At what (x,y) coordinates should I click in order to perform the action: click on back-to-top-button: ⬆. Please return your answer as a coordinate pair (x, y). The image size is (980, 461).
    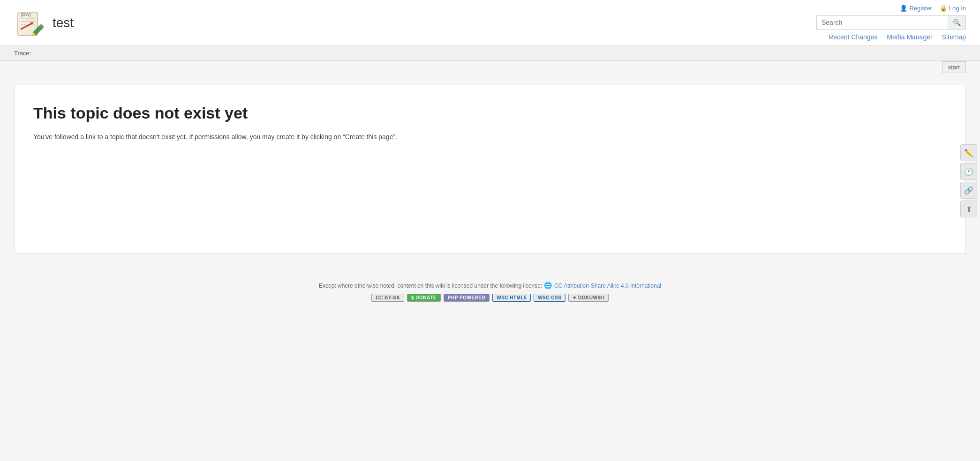
    Looking at the image, I should click on (969, 209).